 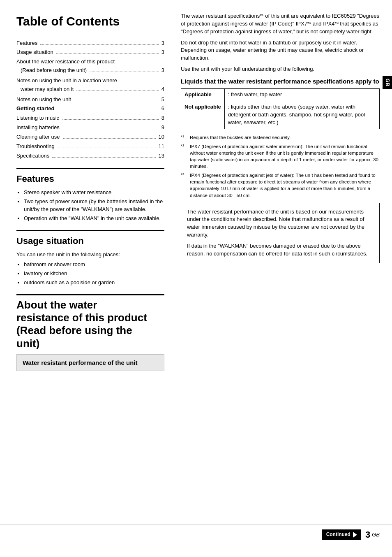 I want to click on toc-label: (Read before using the unit), so click(x=54, y=71).